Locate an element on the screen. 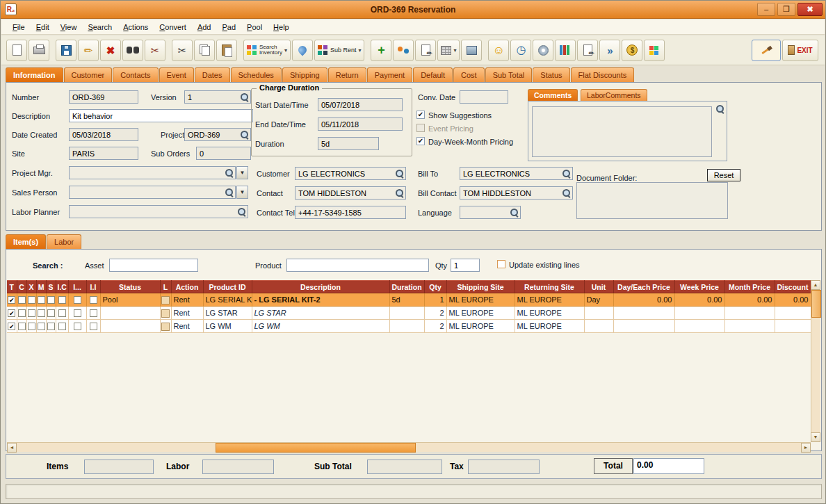 The image size is (826, 504). delete-button: ✖ is located at coordinates (111, 50).